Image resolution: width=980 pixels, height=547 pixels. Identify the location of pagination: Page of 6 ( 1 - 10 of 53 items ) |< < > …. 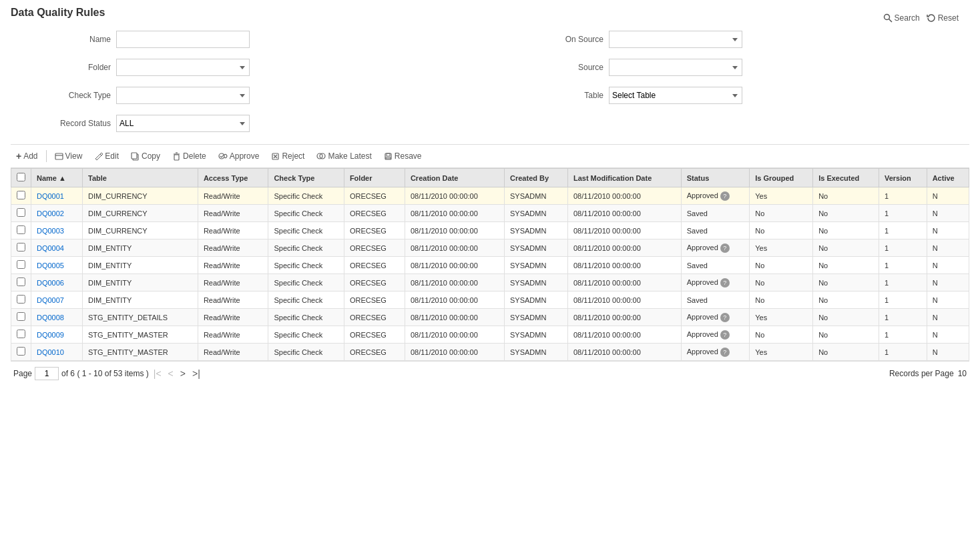
(490, 374).